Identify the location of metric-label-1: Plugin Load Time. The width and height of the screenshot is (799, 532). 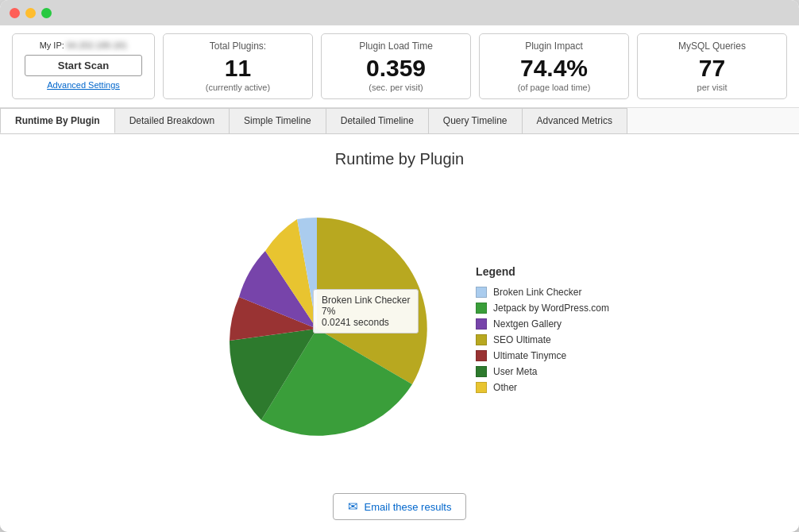
(396, 46).